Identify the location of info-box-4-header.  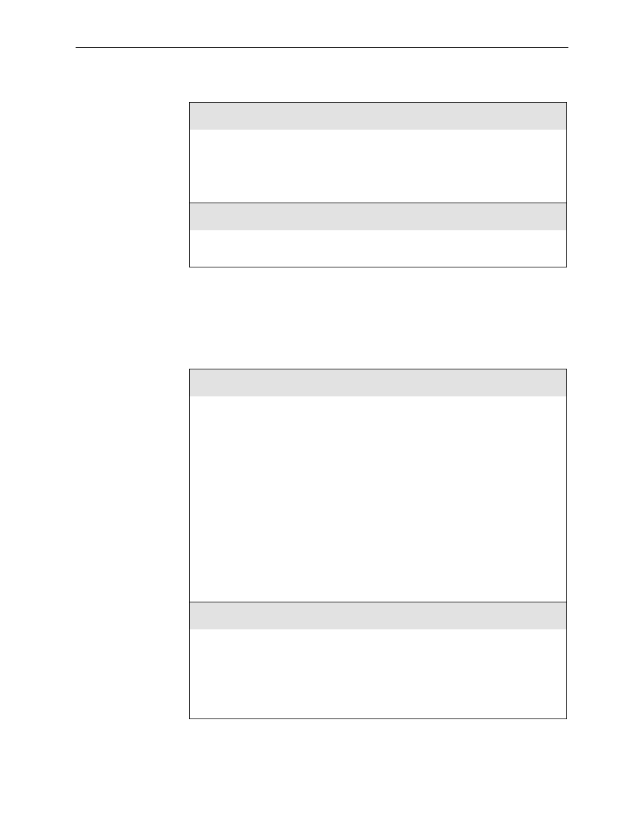
(378, 616).